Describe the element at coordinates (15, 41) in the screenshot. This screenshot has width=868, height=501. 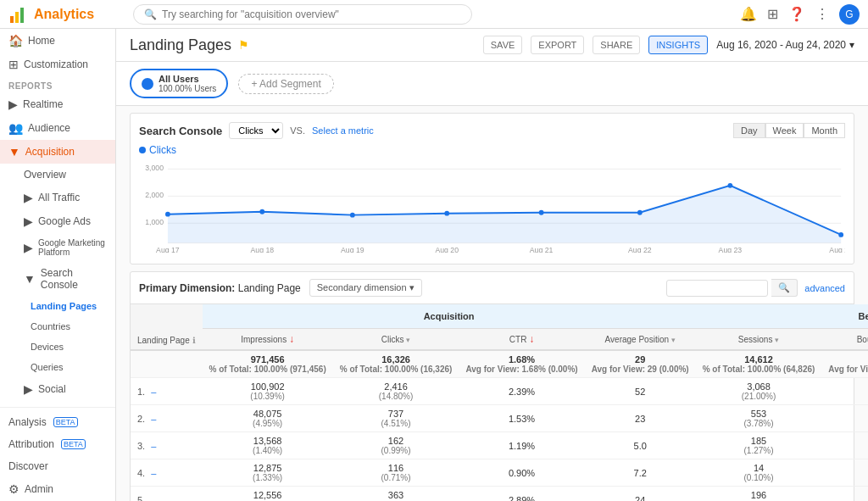
I see `home-icon: 🏠` at that location.